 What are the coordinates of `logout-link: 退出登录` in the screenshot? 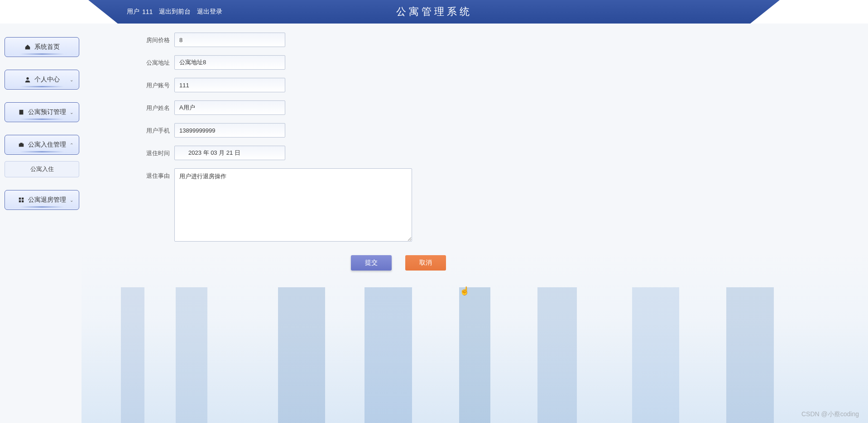 It's located at (210, 12).